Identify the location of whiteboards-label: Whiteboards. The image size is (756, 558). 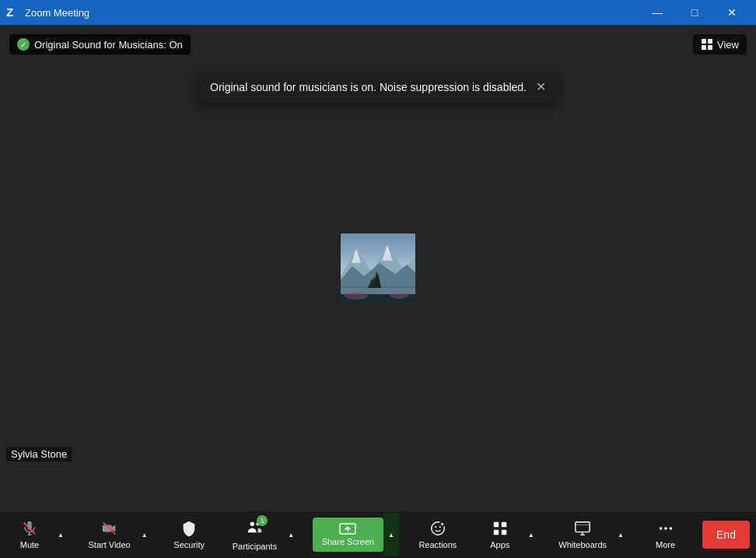
(583, 545).